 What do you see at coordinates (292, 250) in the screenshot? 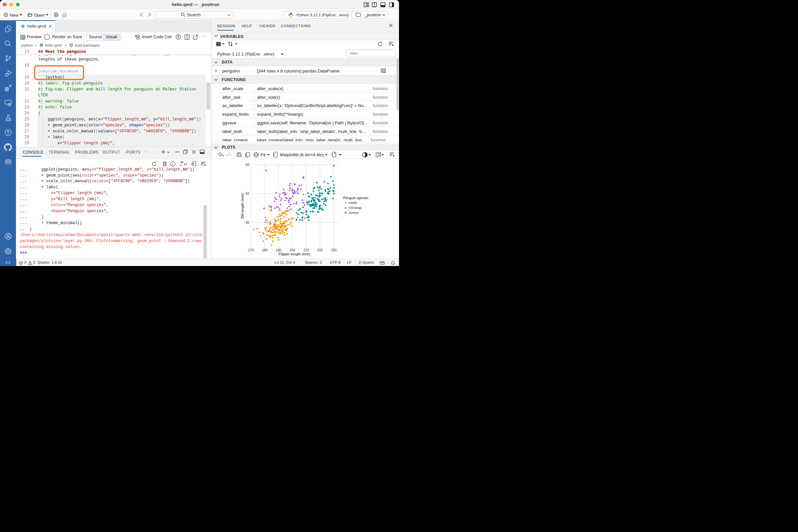
I see `svg-text: 200` at bounding box center [292, 250].